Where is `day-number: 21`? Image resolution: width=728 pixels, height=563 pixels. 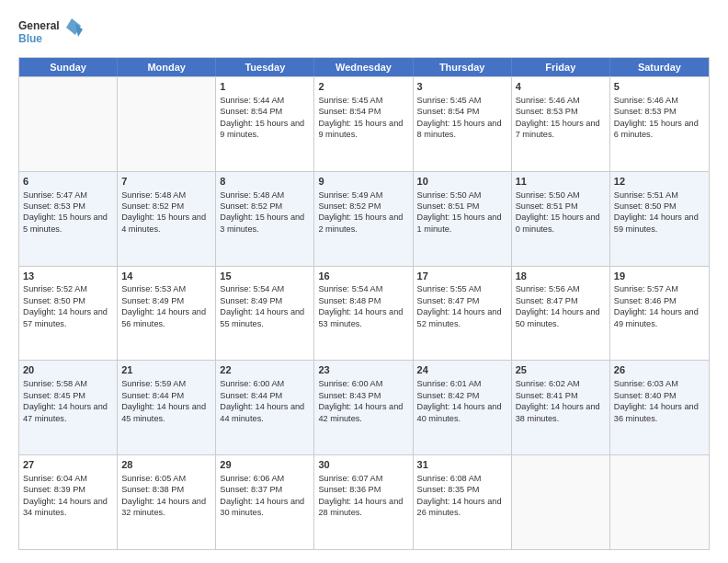 day-number: 21 is located at coordinates (166, 370).